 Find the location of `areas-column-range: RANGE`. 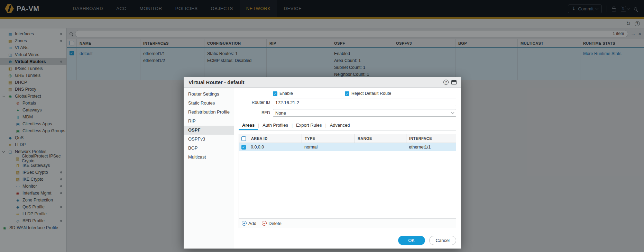

areas-column-range: RANGE is located at coordinates (380, 138).